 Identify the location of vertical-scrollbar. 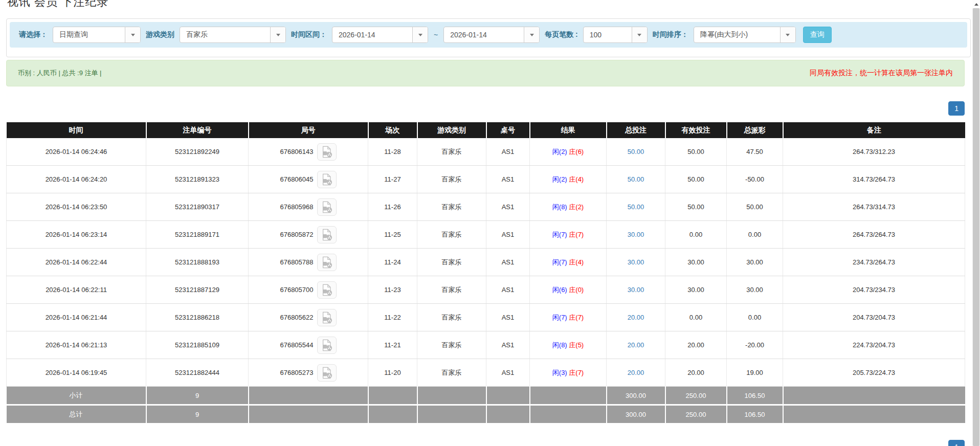
(976, 223).